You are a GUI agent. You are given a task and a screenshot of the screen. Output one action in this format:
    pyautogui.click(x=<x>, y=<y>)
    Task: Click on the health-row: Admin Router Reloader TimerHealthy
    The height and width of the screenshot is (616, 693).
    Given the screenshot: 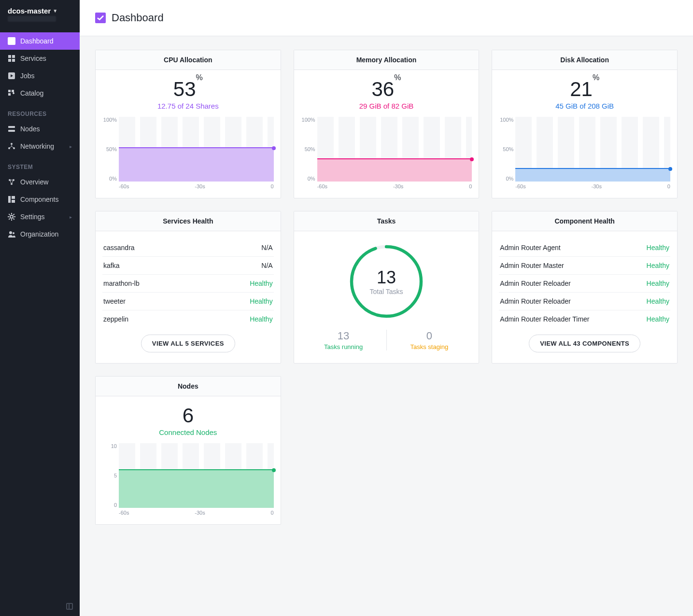 What is the action you would take?
    pyautogui.click(x=584, y=319)
    